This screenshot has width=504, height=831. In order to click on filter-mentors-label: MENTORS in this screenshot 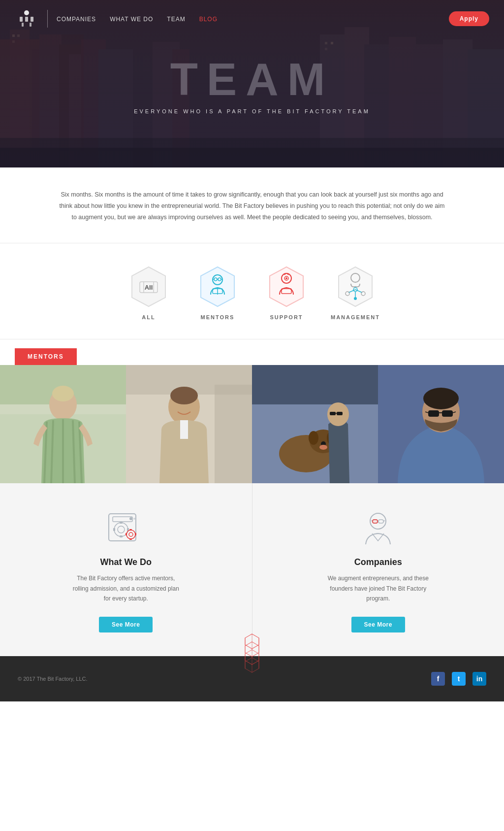, I will do `click(218, 317)`.